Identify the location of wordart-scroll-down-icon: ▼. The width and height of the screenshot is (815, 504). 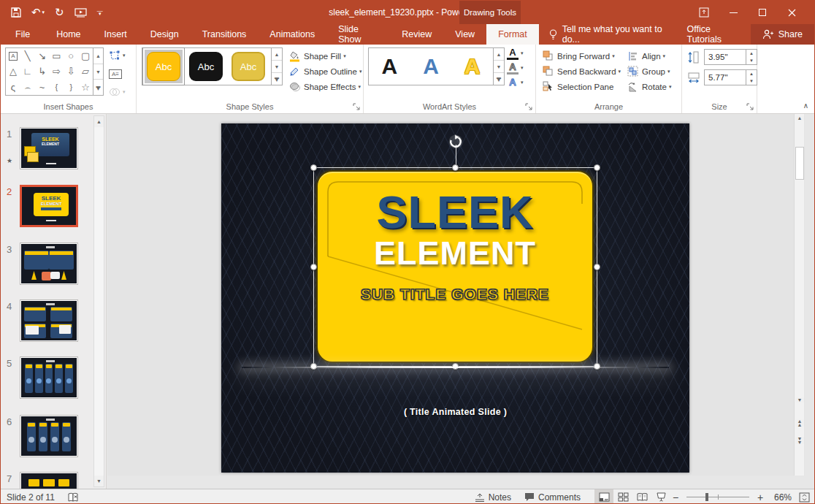
(499, 67).